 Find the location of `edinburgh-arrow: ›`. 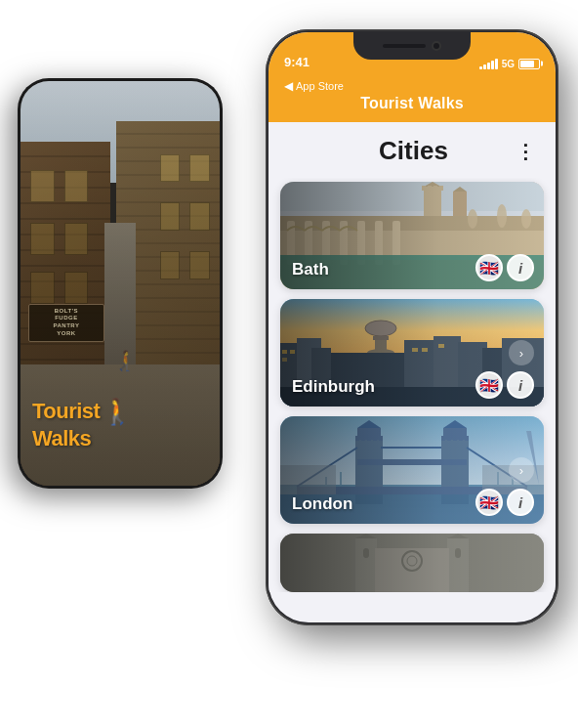

edinburgh-arrow: › is located at coordinates (521, 353).